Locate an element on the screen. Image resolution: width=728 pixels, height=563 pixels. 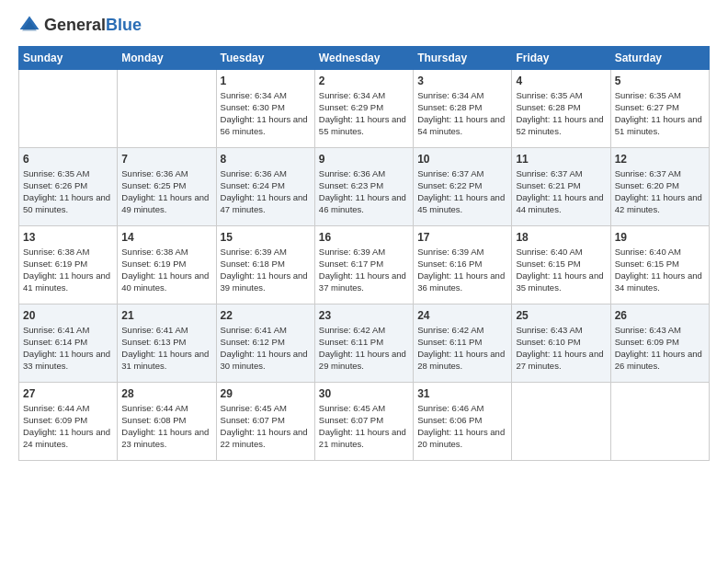
day-info: Sunset: 6:14 PM is located at coordinates (68, 342).